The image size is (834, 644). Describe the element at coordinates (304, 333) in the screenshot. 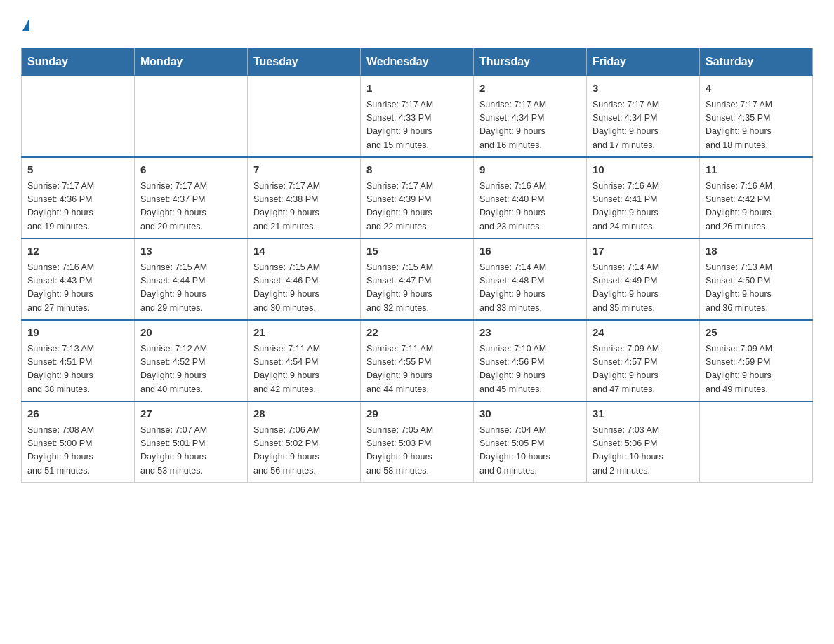

I see `day-number: 21` at that location.